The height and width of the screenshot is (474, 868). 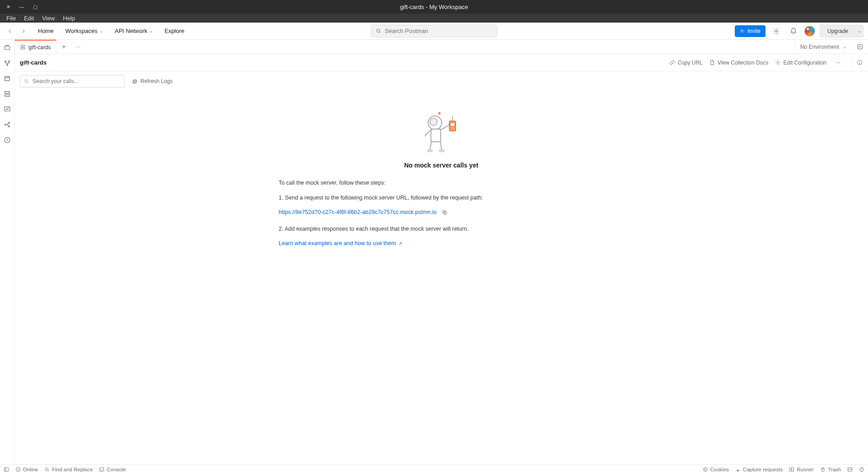 I want to click on menu-view: View, so click(x=48, y=18).